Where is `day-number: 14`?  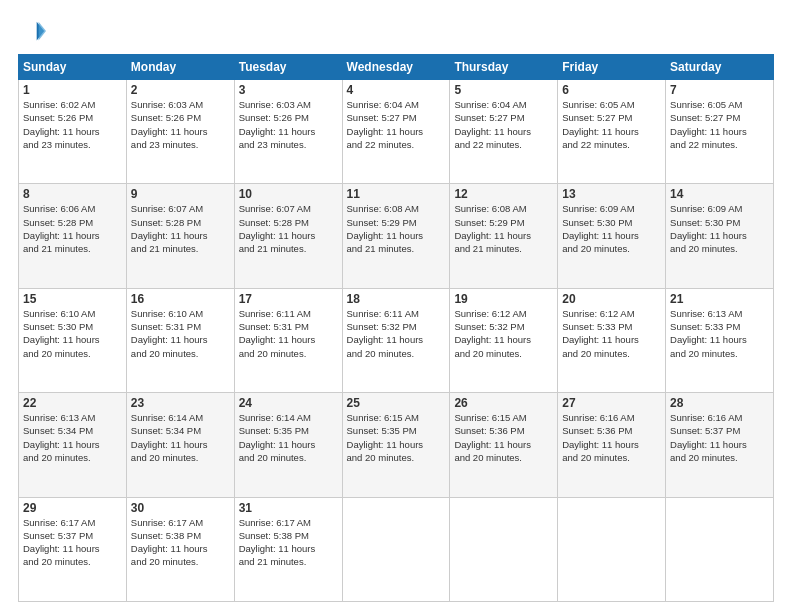 day-number: 14 is located at coordinates (720, 194).